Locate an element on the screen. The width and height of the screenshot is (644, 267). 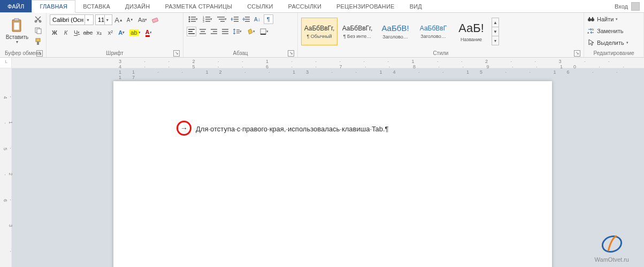
menu-tabs: ФАЙЛ ГЛАВНАЯ ВСТАВКА ДИЗАЙН РАЗМЕТКА СТР… is located at coordinates (322, 6).